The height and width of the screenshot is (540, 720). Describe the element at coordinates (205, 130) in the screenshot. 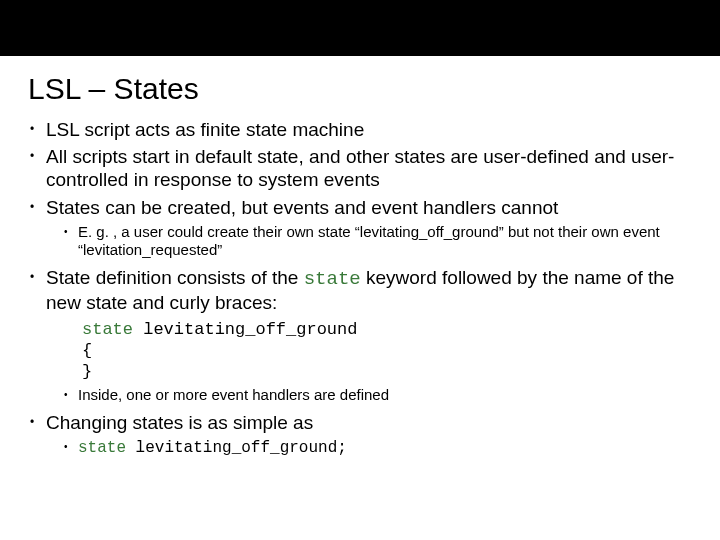

I see `bullet-text: LSL script acts as finite state machine` at that location.